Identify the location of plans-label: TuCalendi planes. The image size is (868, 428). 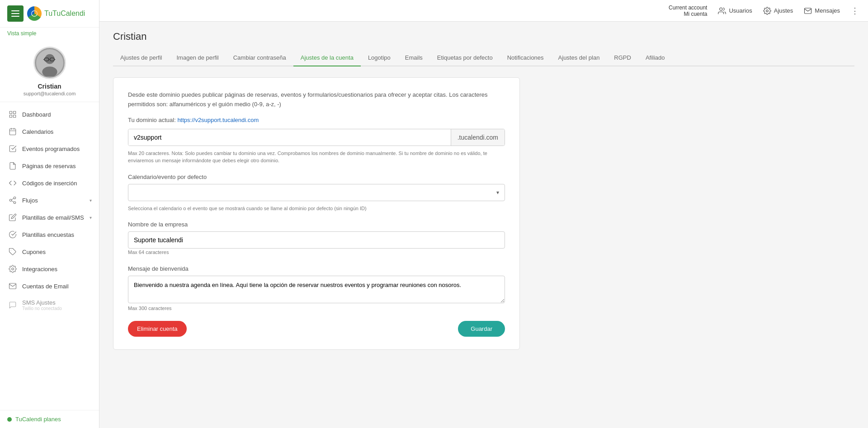
(38, 419).